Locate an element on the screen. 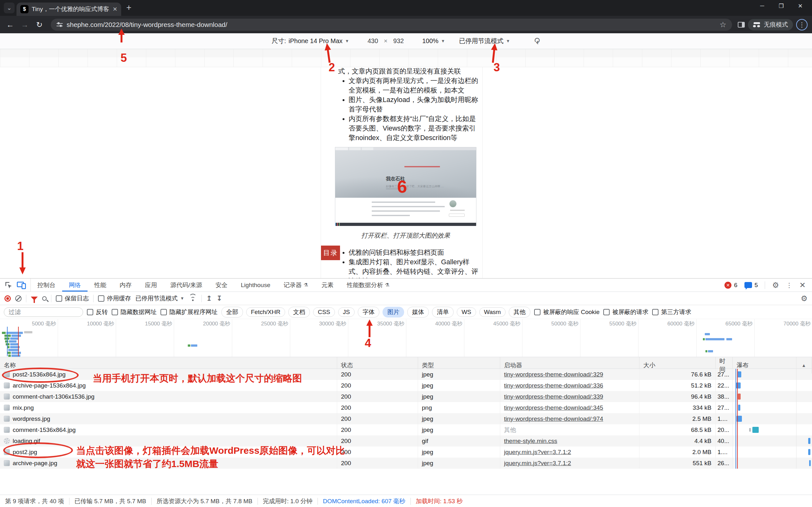  table-row: comment-1536x864.jpg200jpeg其他68.5 kB20..… is located at coordinates (406, 430).